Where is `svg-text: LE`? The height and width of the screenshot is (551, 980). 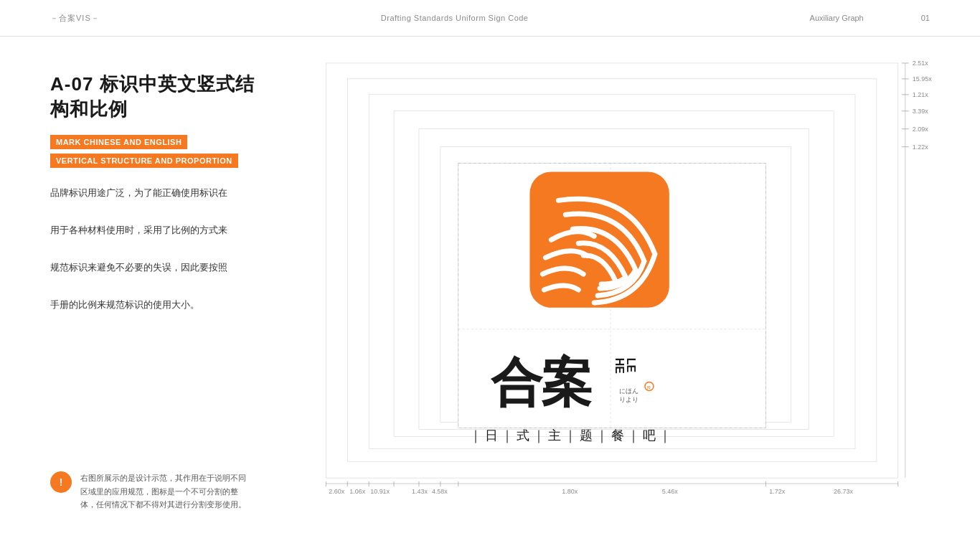 svg-text: LE is located at coordinates (631, 365).